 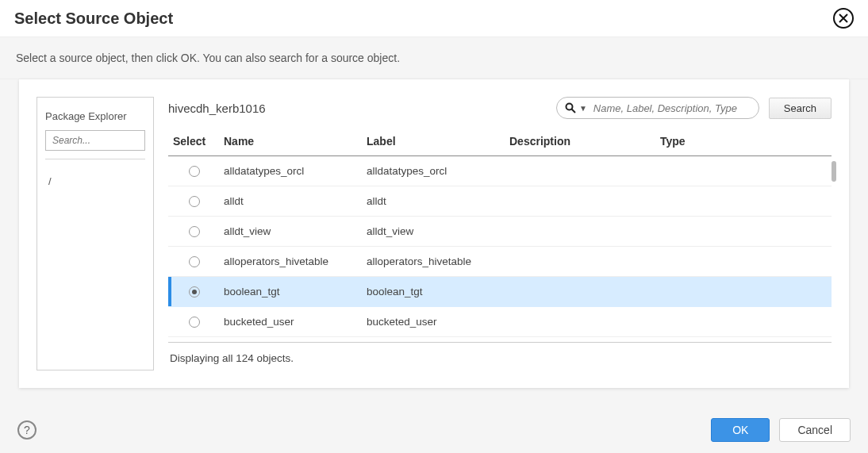 What do you see at coordinates (194, 292) in the screenshot?
I see `radio-dot-icon` at bounding box center [194, 292].